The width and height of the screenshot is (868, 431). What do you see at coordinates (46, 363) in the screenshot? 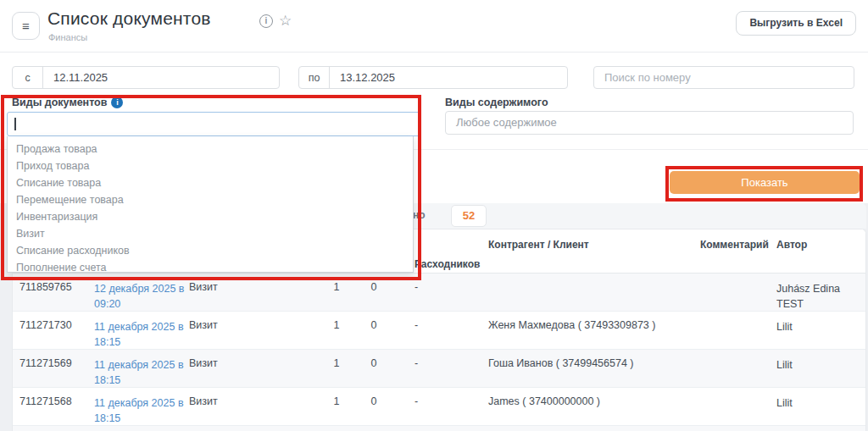
I see `document-number: 711271569` at bounding box center [46, 363].